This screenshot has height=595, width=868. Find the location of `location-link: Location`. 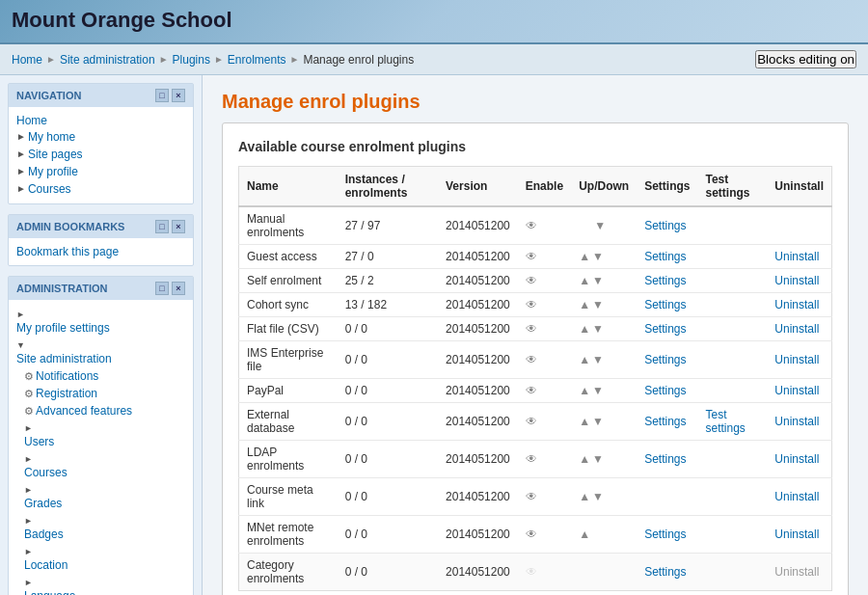

location-link: Location is located at coordinates (104, 565).